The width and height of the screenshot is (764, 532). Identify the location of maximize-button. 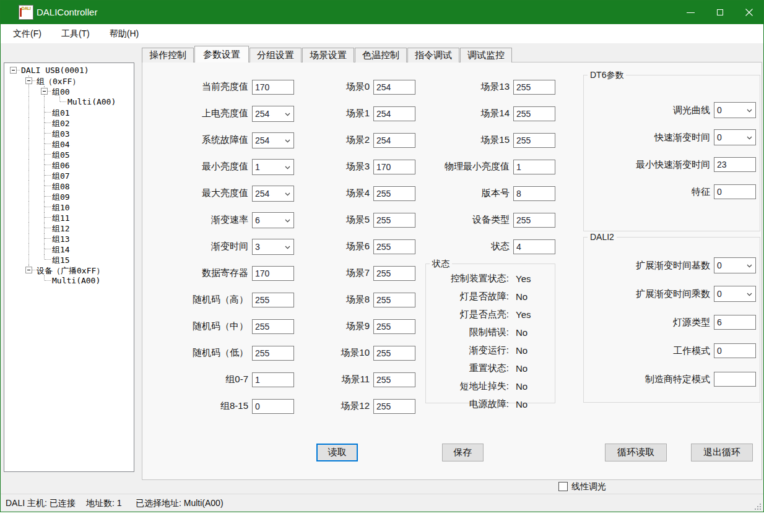
(719, 12).